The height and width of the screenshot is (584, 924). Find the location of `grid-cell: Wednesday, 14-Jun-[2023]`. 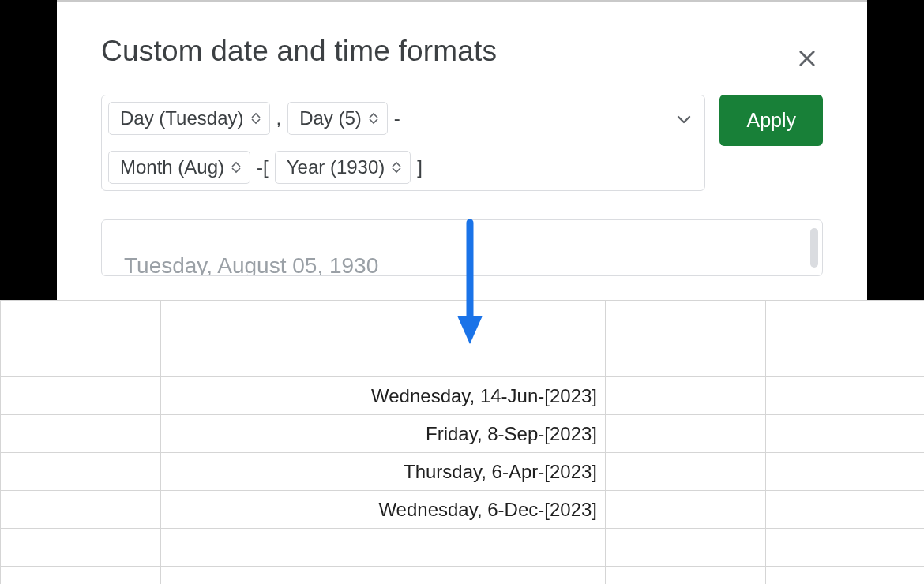

grid-cell: Wednesday, 14-Jun-[2023] is located at coordinates (464, 396).